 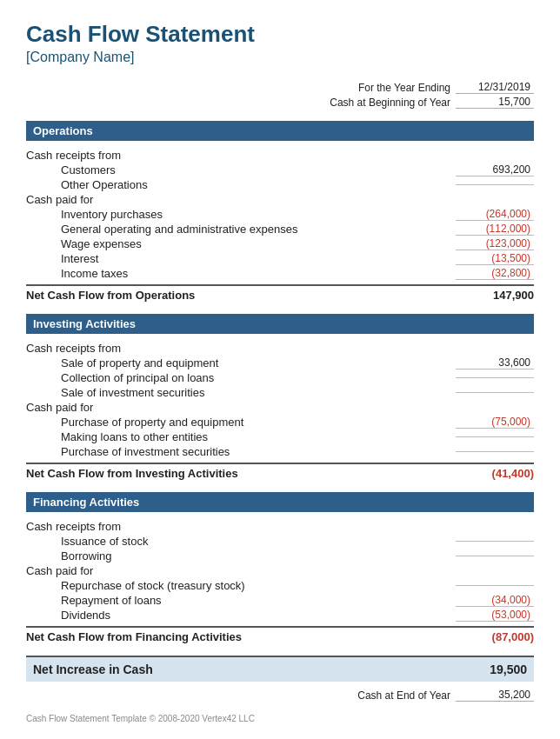 I want to click on ops-interest-value: (13,500), so click(x=495, y=259).